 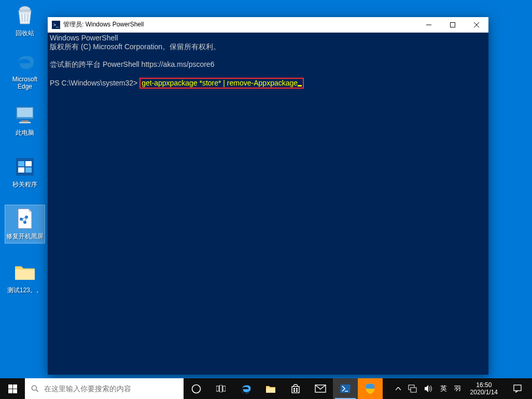 I want to click on taskbar-uac-prompt, so click(x=370, y=389).